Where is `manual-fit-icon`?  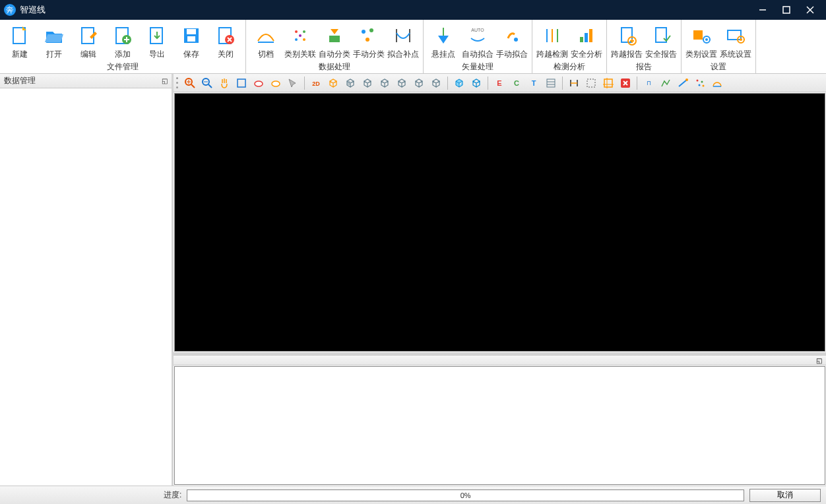 manual-fit-icon is located at coordinates (512, 36).